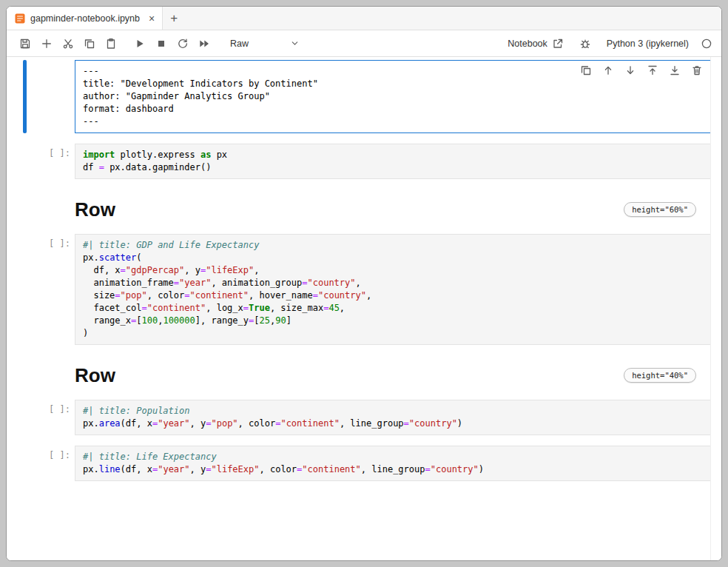 This screenshot has height=567, width=728. I want to click on cell-editor: #| title: Life Expectancypx.line(df, x="…, so click(393, 463).